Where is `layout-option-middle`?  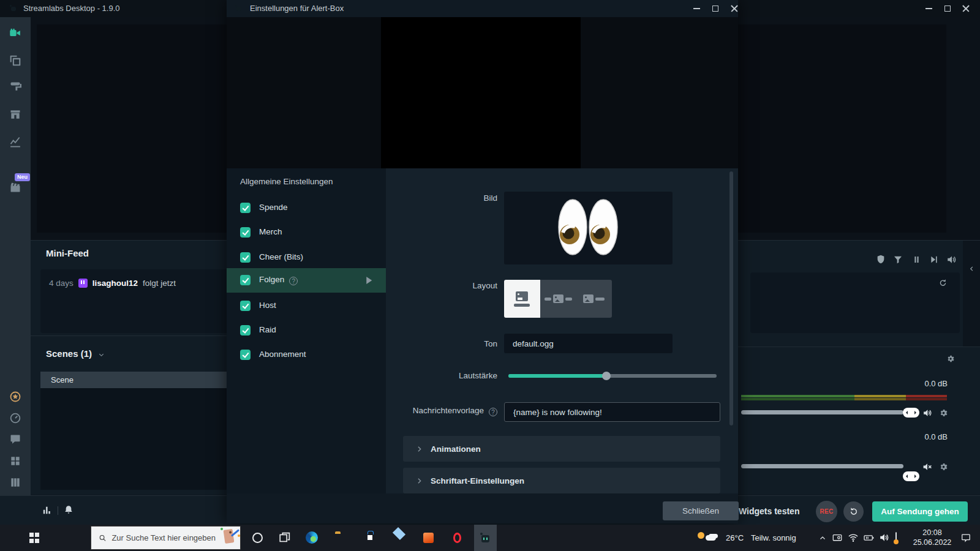 layout-option-middle is located at coordinates (559, 299).